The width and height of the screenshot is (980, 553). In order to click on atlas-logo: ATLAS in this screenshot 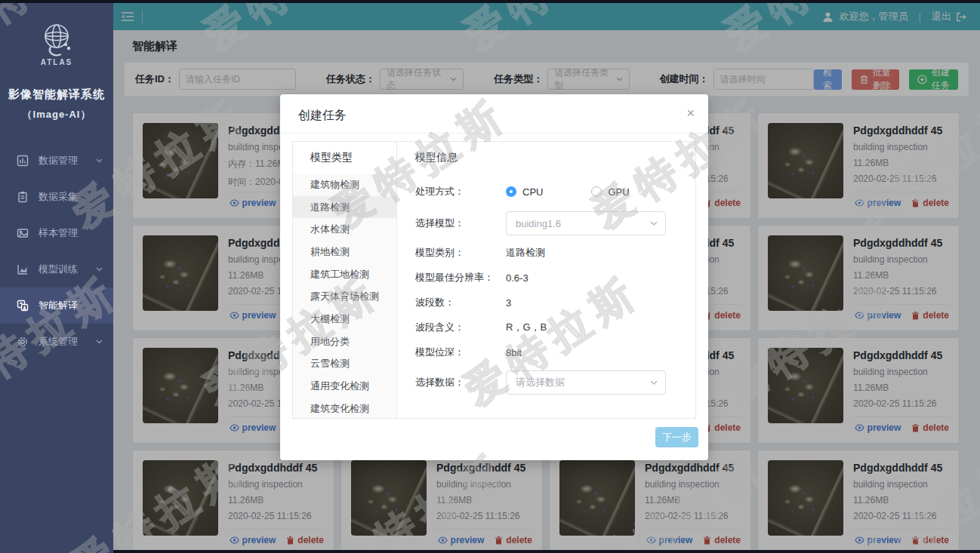, I will do `click(57, 38)`.